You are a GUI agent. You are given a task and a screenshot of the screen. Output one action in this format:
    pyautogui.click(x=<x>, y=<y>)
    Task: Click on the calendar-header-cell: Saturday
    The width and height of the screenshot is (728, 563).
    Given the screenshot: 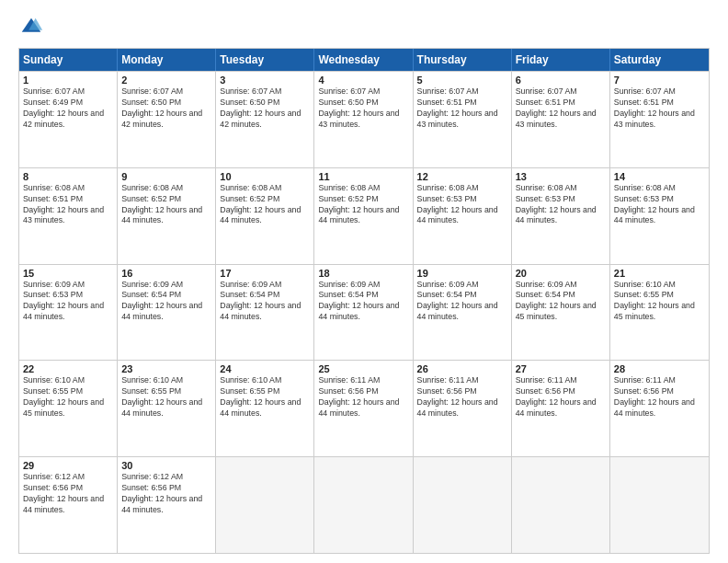 What is the action you would take?
    pyautogui.click(x=660, y=60)
    